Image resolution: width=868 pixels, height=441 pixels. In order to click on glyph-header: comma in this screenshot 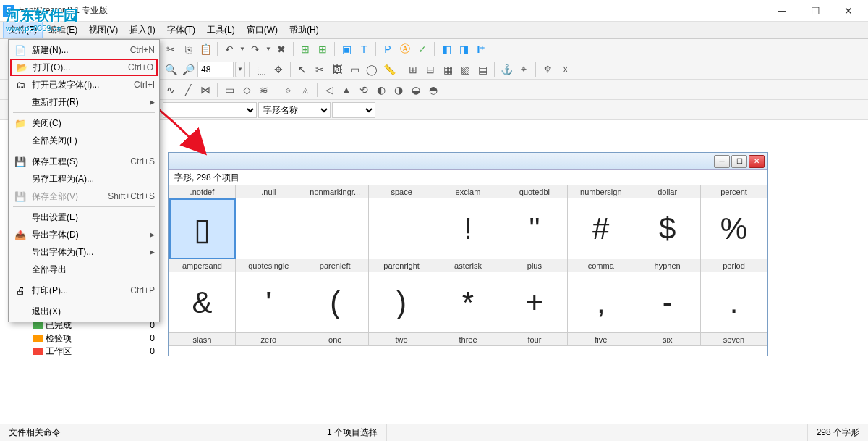, I will do `click(601, 266)`.